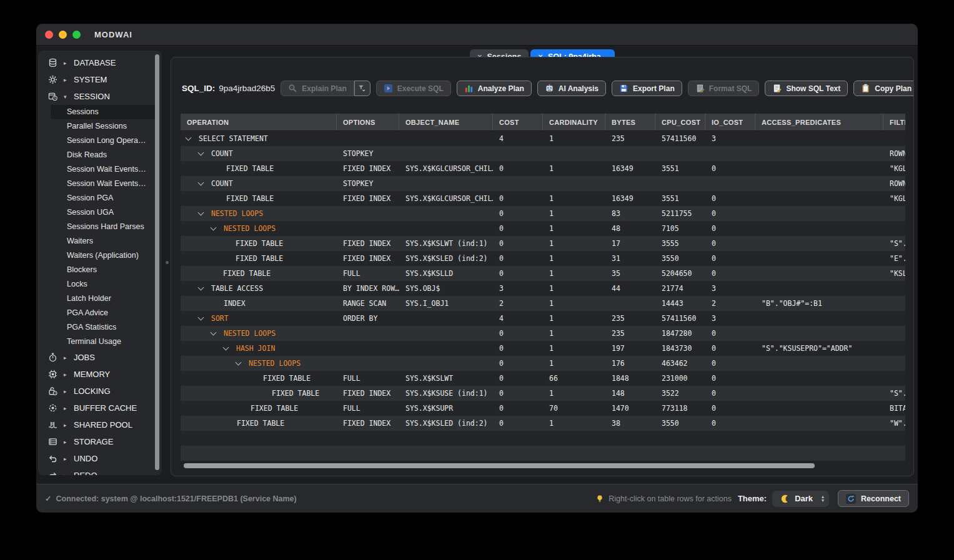  Describe the element at coordinates (100, 141) in the screenshot. I see `sidebar-item-session-long-opera: Session Long Opera…` at that location.